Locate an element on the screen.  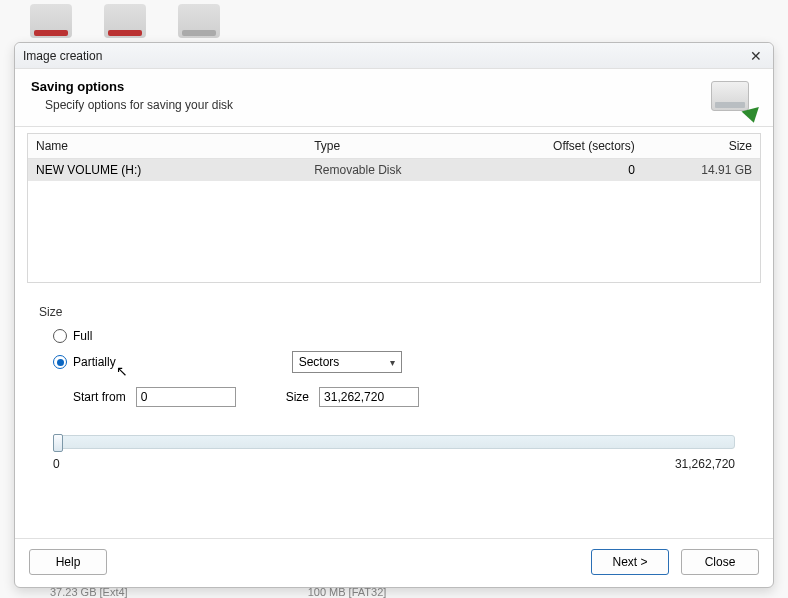
header-subtitle: Specify options for saving your disk is located at coordinates (401, 105).